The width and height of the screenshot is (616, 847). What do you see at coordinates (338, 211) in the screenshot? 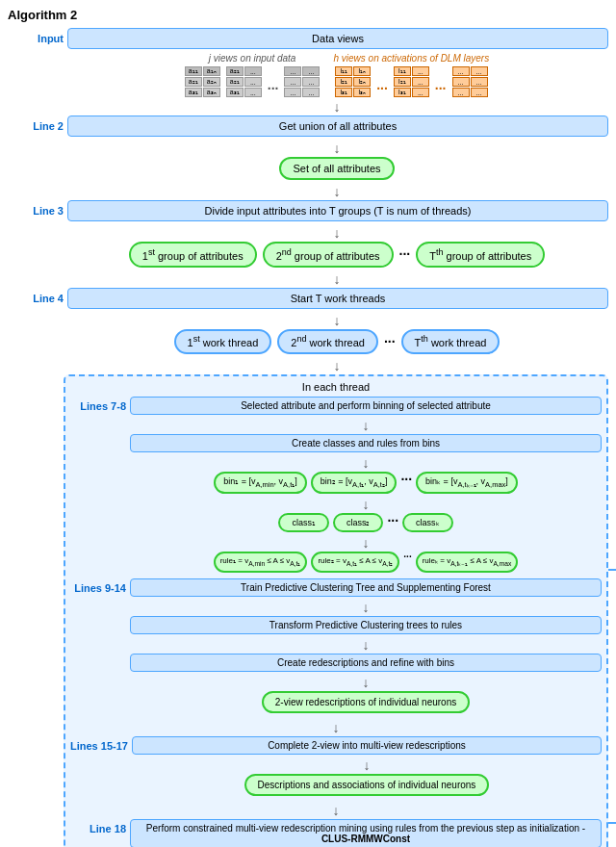
I see `line3-box: Divide input attributes into T groups (T…` at bounding box center [338, 211].